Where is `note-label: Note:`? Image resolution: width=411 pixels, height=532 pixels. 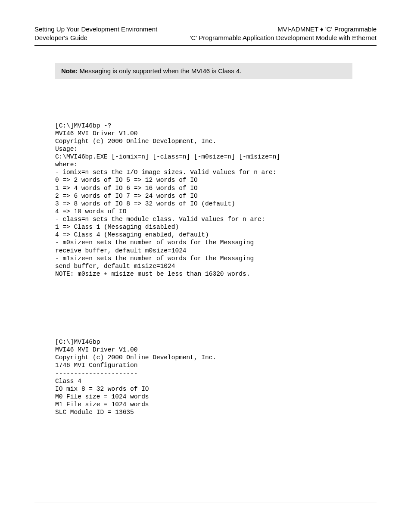
note-label: Note: is located at coordinates (69, 71).